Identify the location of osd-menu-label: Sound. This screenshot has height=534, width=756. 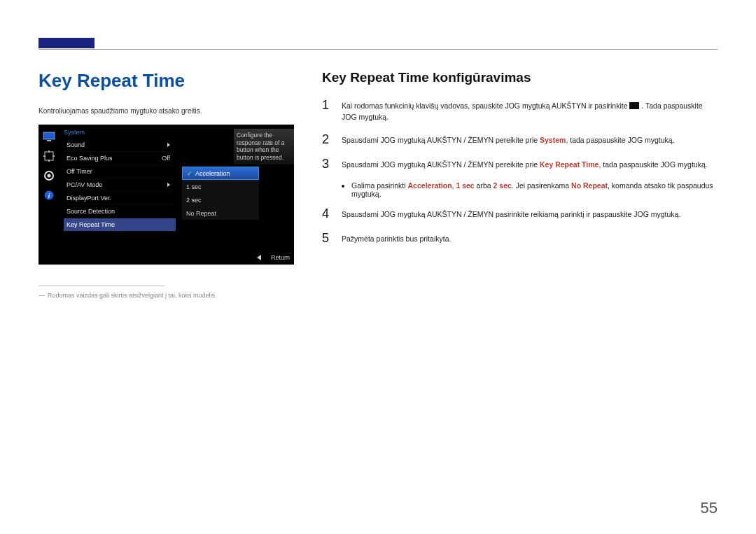
(76, 145).